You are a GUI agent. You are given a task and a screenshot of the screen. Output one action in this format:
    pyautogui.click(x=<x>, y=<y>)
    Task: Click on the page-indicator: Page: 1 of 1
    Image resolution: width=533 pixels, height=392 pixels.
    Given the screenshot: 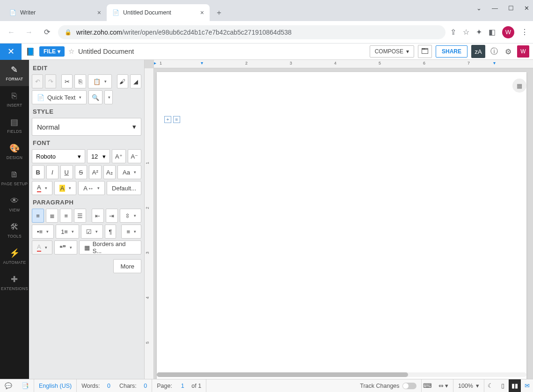 What is the action you would take?
    pyautogui.click(x=179, y=385)
    